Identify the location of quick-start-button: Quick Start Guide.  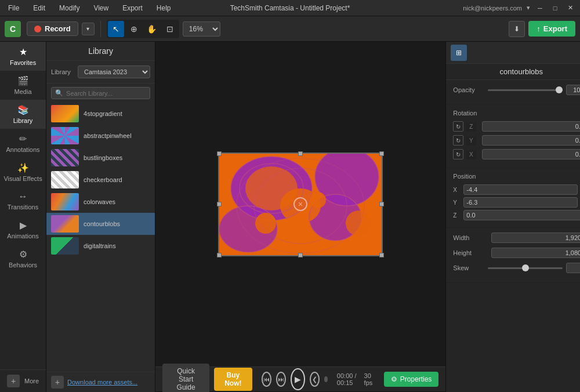
(186, 378).